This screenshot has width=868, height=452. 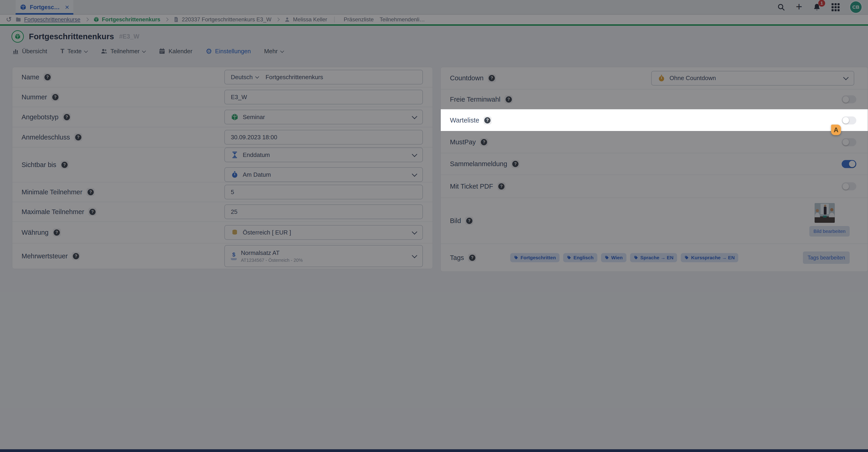 I want to click on active-tab-underline, so click(x=44, y=14).